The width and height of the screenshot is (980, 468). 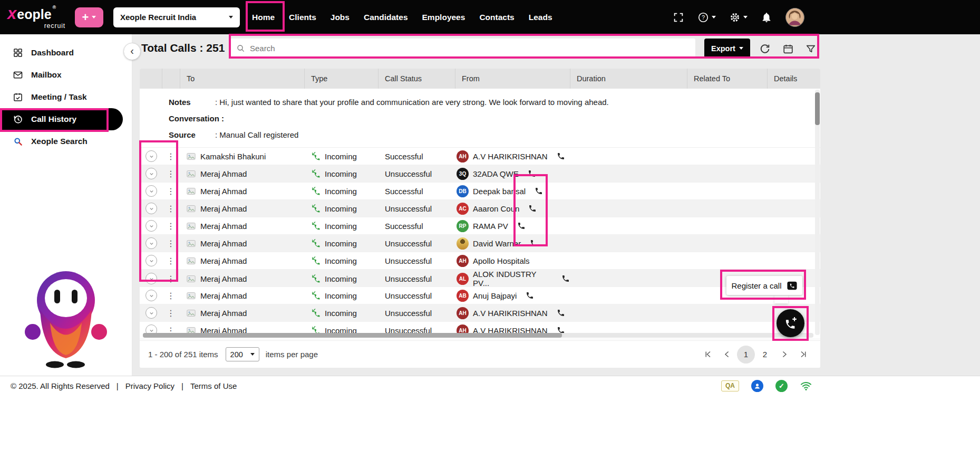 What do you see at coordinates (727, 355) in the screenshot?
I see `prev-page-button` at bounding box center [727, 355].